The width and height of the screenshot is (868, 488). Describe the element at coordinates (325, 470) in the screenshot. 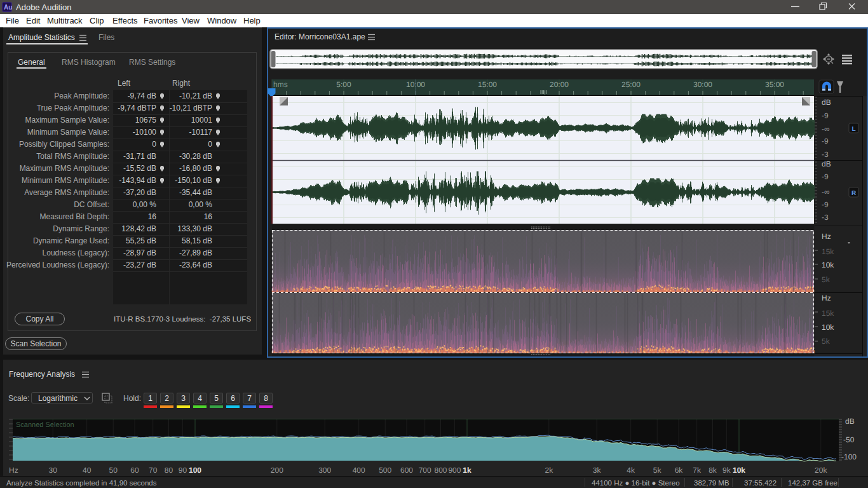

I see `svg-text: 300` at that location.